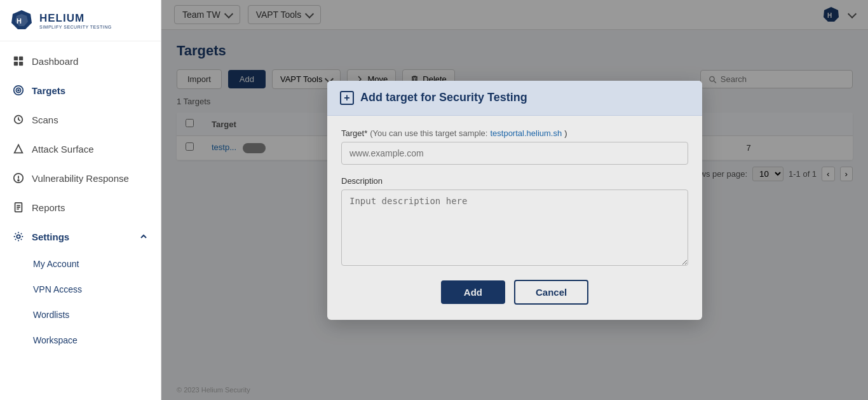  Describe the element at coordinates (55, 61) in the screenshot. I see `sidebar-item-dashboard-label: Dashboard` at that location.